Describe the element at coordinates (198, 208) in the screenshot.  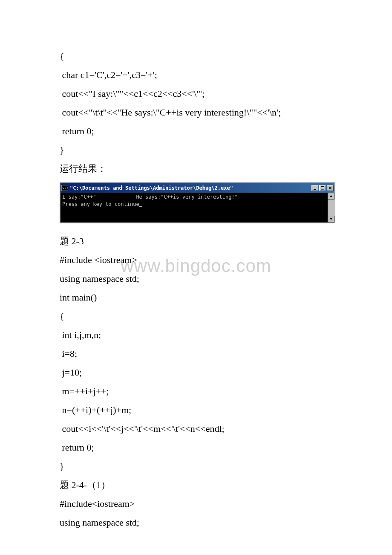
I see `console-body: I say:"C++" He says:"C++is very interest…` at that location.